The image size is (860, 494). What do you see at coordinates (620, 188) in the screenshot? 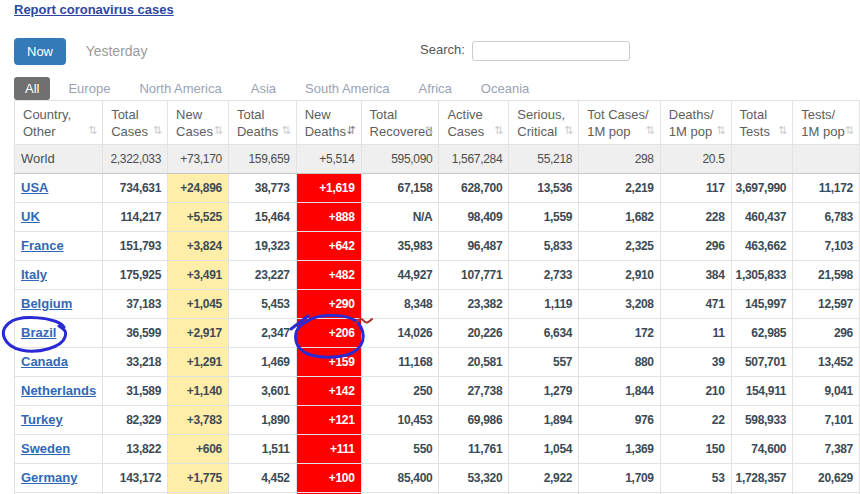
I see `cell-tot-cases-1m-pop: 2,219` at bounding box center [620, 188].